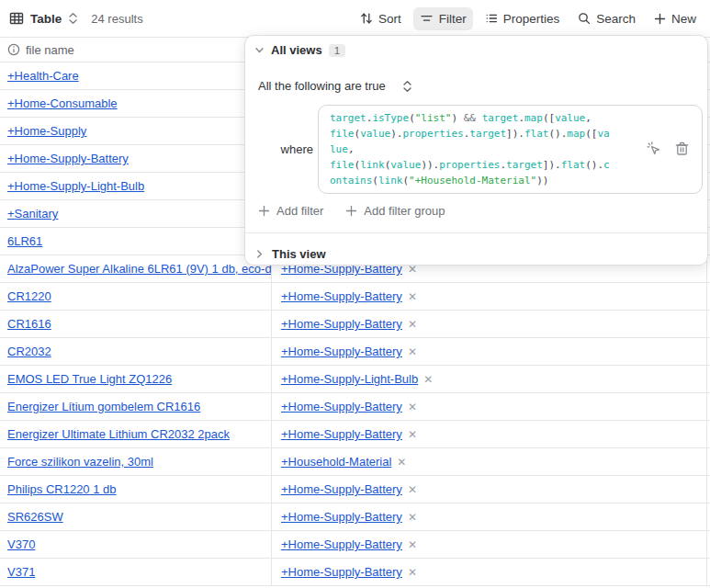 This screenshot has width=710, height=588. What do you see at coordinates (606, 18) in the screenshot?
I see `search-button: Search` at bounding box center [606, 18].